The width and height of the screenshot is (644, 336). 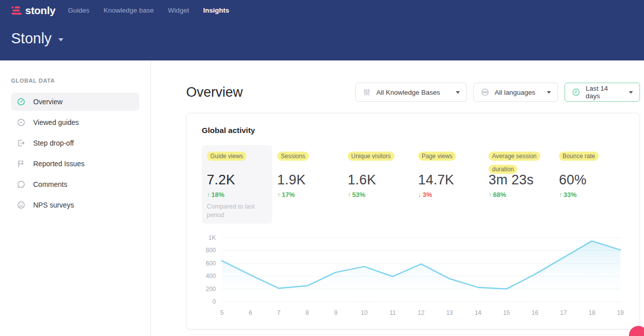 What do you see at coordinates (564, 313) in the screenshot?
I see `svg-text: 17` at bounding box center [564, 313].